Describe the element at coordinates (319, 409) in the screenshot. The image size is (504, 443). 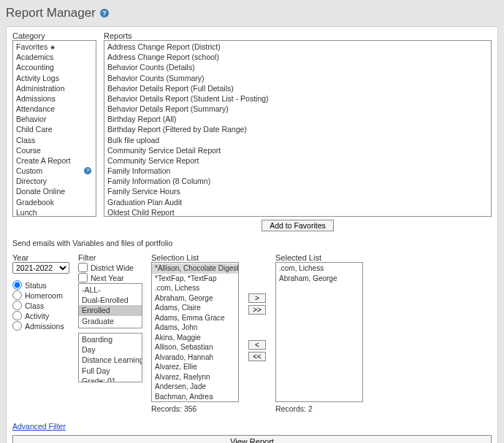
I see `selected-records: Records: 2` at that location.